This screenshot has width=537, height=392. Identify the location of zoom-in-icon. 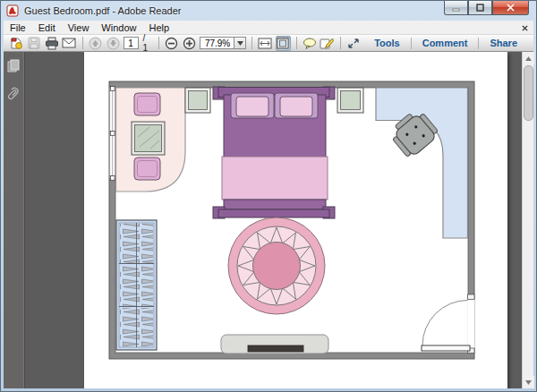
(190, 43).